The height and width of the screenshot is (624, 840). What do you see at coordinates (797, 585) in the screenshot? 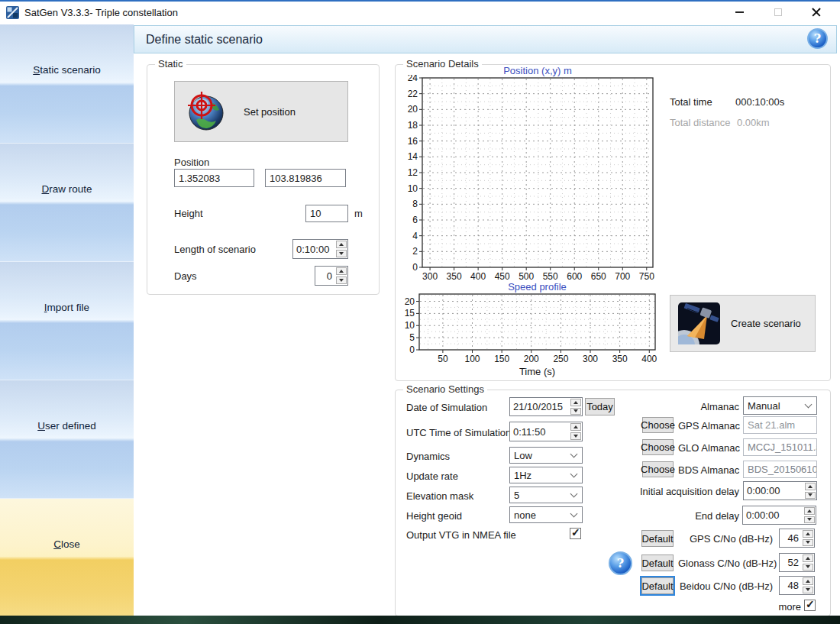
I see `beidou-cno-spinner: 48` at bounding box center [797, 585].